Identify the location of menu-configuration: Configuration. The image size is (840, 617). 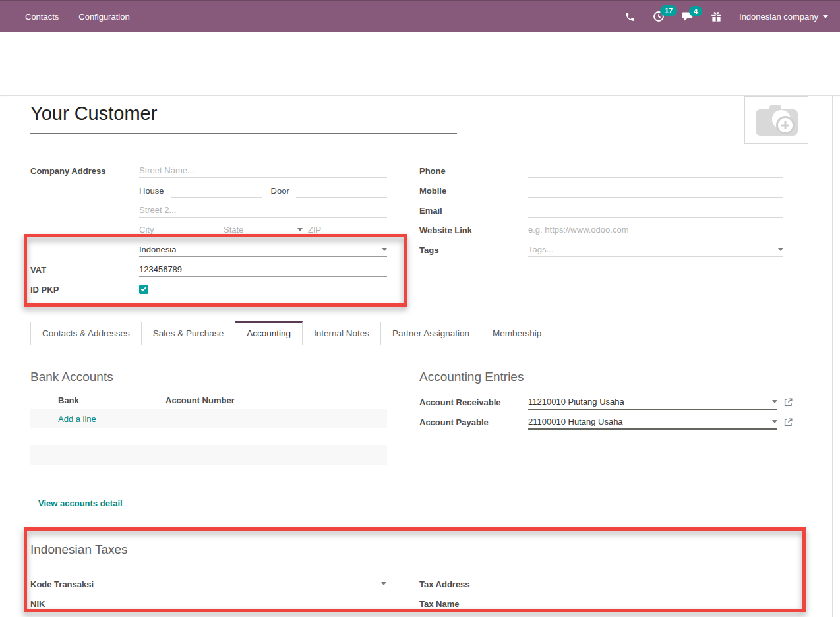
(104, 17).